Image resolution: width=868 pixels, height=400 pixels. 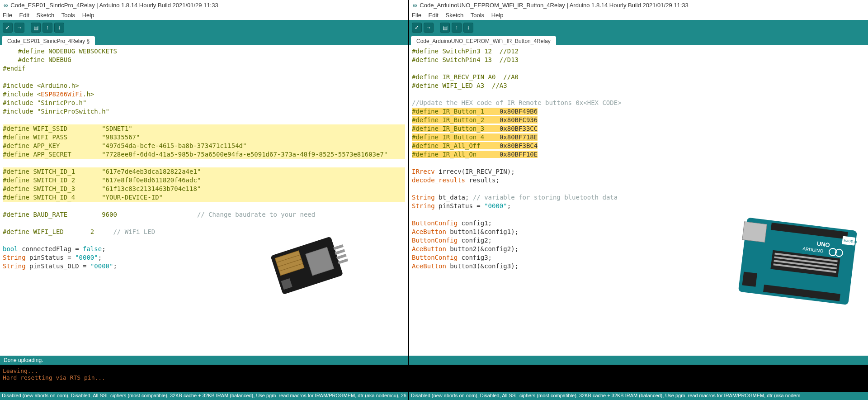 What do you see at coordinates (100, 214) in the screenshot?
I see `code-line: #define BAUD_RATE 9600` at bounding box center [100, 214].